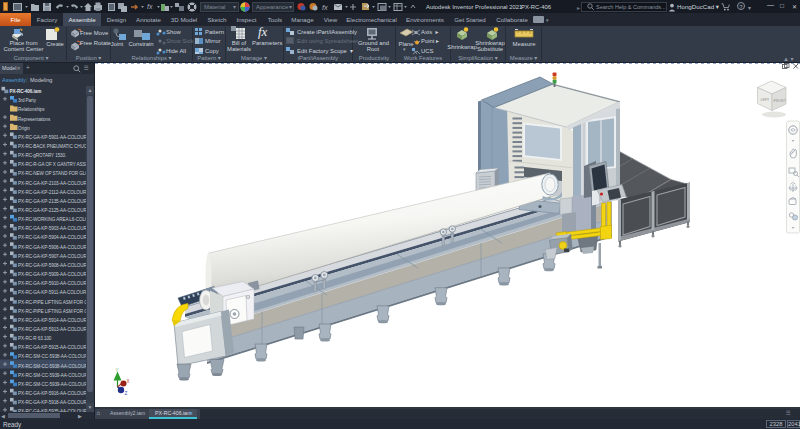 This screenshot has width=800, height=429. Describe the element at coordinates (55, 320) in the screenshot. I see `svg-text: PX-RC-GA-KP-5914-AA-COLOUR(D` at that location.